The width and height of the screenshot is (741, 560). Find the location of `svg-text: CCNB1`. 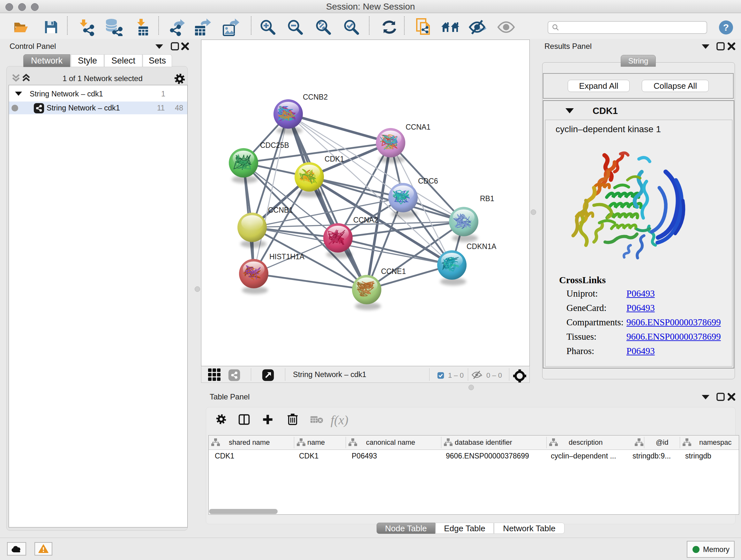

svg-text: CCNB1 is located at coordinates (281, 210).